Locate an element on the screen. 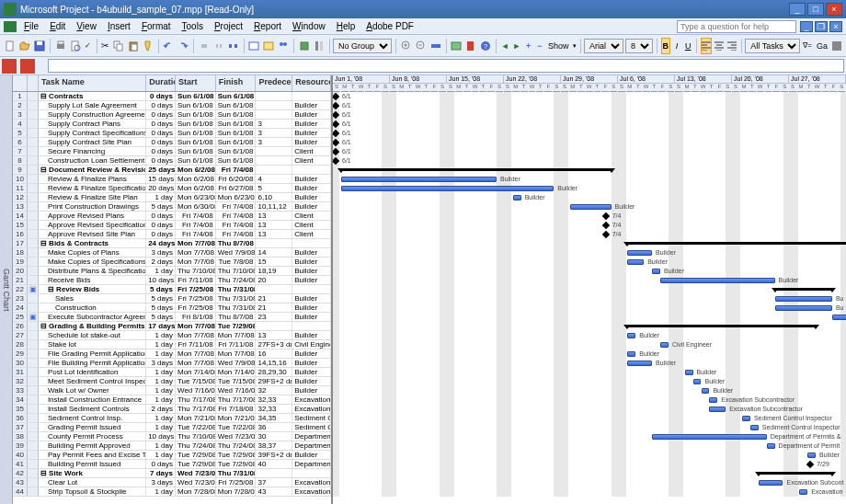 Image resolution: width=846 pixels, height=504 pixels. align-center-button is located at coordinates (719, 46).